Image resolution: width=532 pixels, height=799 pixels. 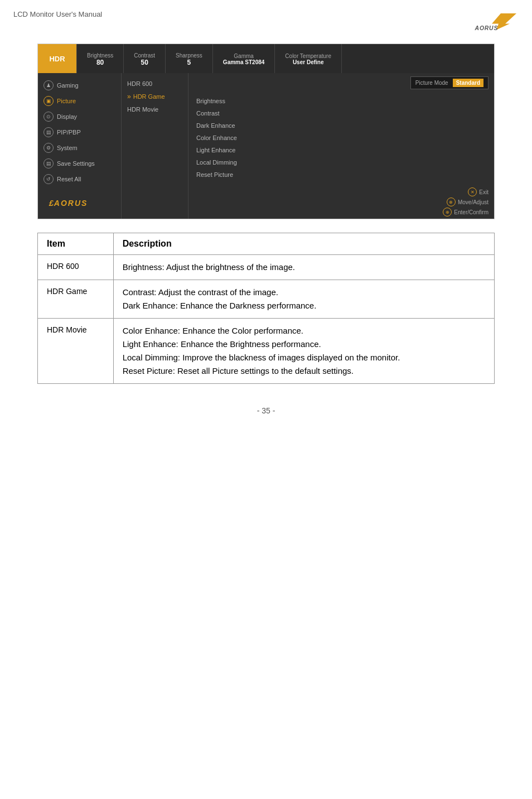 I want to click on right-item-color-enhance: Color Enhance, so click(x=341, y=138).